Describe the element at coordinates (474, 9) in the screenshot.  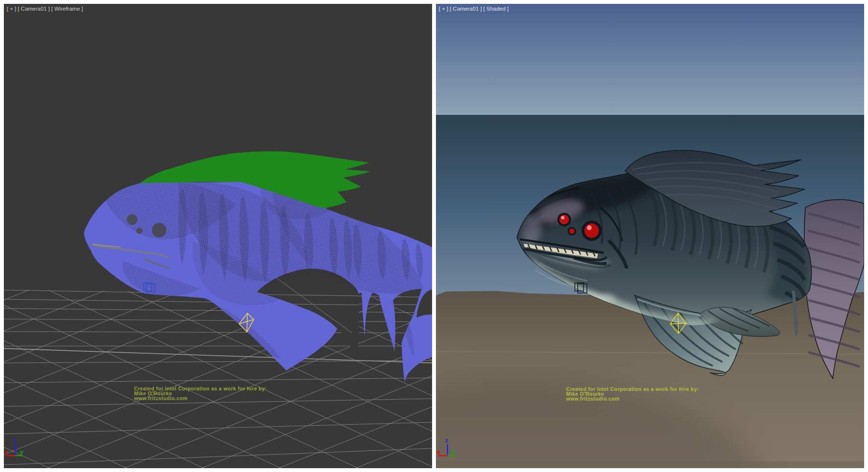
I see `svg-text: [ + ] [ Camera01 ] [ Shaded ]` at that location.